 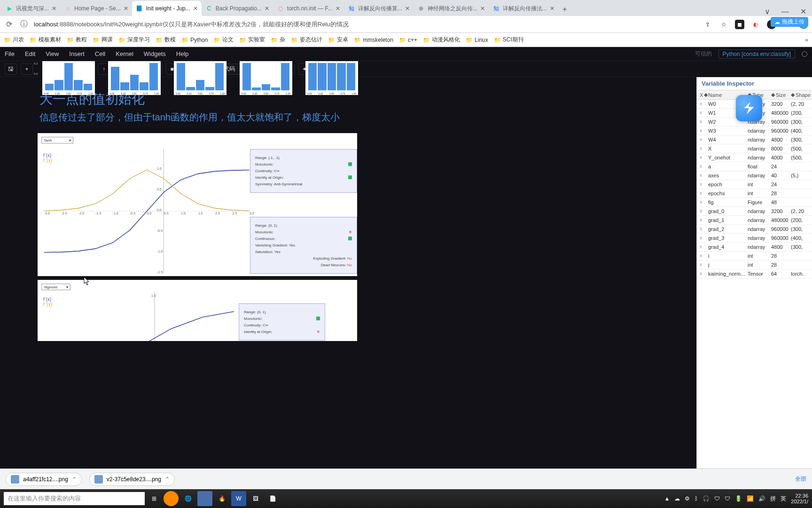 I want to click on ime-indicator: 拼, so click(x=773, y=499).